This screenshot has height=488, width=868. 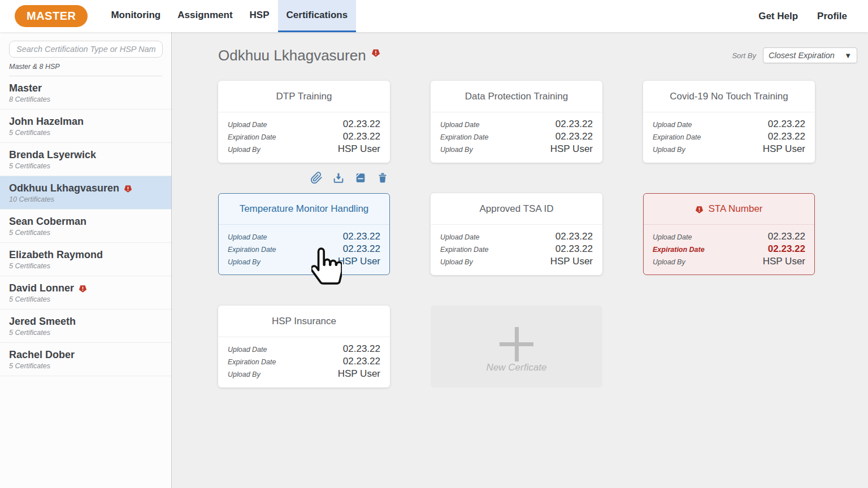 I want to click on card-title: Data Protection Training, so click(x=517, y=97).